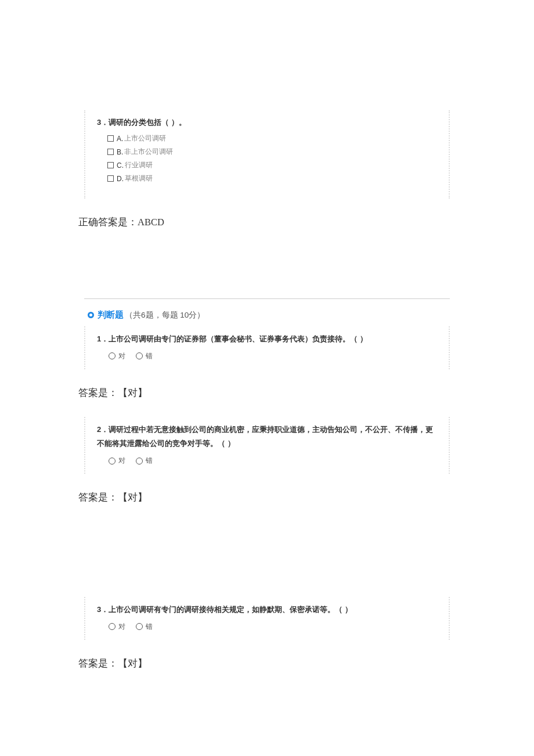  Describe the element at coordinates (273, 461) in the screenshot. I see `tf-q2-options: 对 错` at that location.